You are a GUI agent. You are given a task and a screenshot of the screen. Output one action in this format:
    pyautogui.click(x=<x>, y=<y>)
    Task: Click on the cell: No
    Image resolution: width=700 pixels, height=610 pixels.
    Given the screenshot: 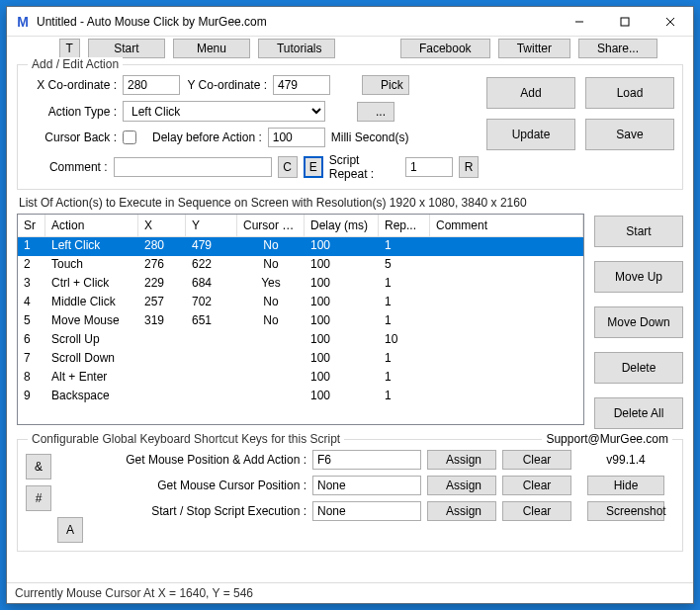 What is the action you would take?
    pyautogui.click(x=271, y=303)
    